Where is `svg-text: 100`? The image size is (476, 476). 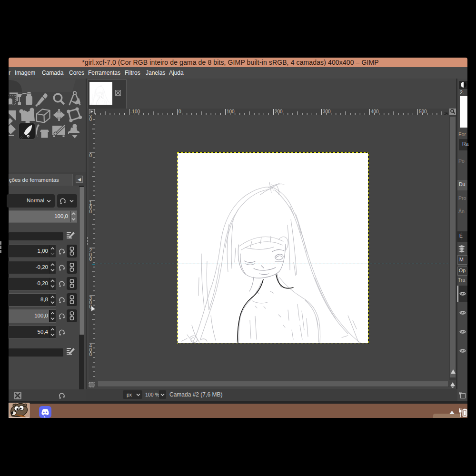 svg-text: 100 is located at coordinates (230, 111).